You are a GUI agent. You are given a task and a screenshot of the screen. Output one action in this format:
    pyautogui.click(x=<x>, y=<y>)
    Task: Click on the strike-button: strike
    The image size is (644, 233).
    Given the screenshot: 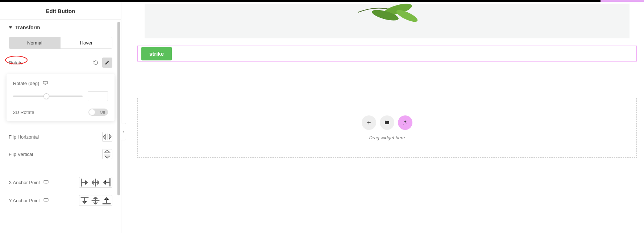 What is the action you would take?
    pyautogui.click(x=157, y=54)
    